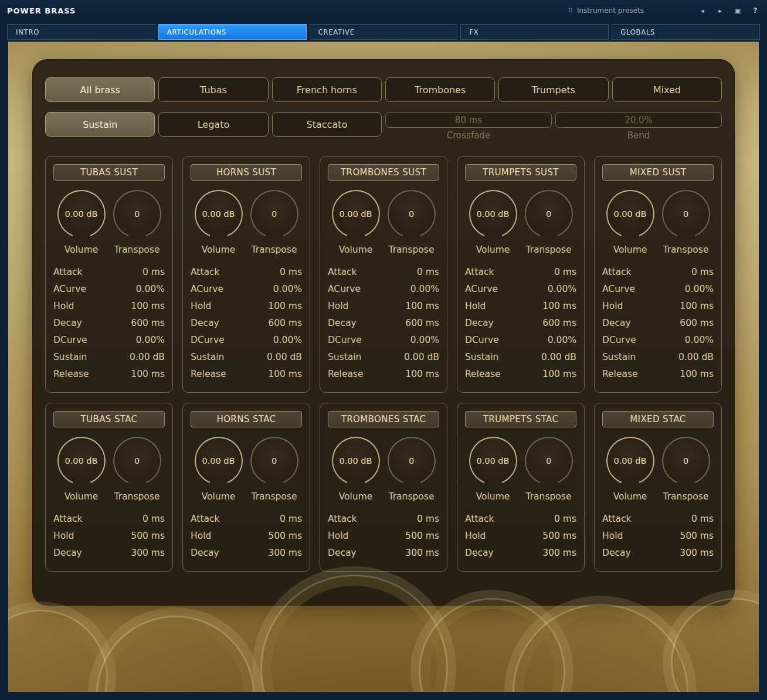 The height and width of the screenshot is (700, 767). Describe the element at coordinates (658, 419) in the screenshot. I see `card-title: MIXED STAC` at that location.